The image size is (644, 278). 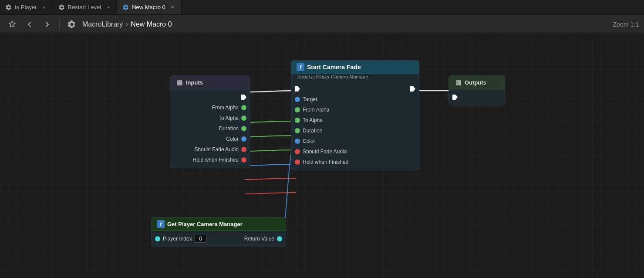 I want to click on inputs-node-body: From Alpha To Alpha Duration Color Shoul…, so click(x=210, y=129).